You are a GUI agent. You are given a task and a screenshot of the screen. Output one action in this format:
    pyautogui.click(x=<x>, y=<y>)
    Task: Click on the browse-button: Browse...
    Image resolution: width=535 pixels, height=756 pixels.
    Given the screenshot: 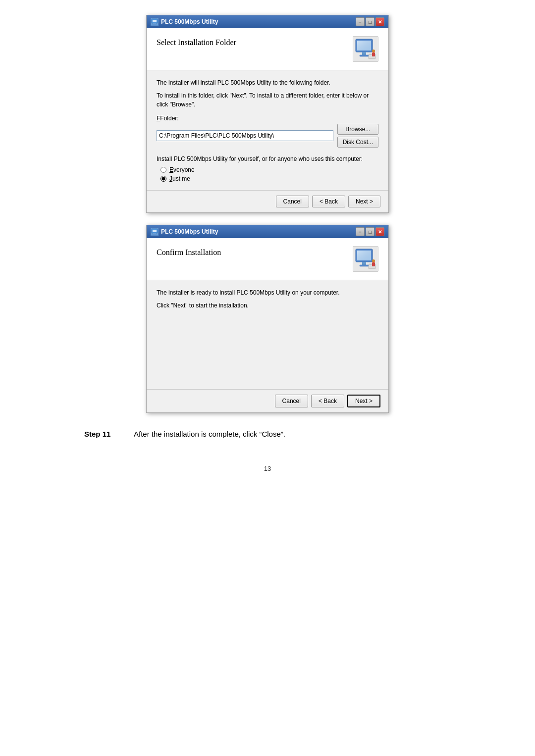 What is the action you would take?
    pyautogui.click(x=358, y=129)
    